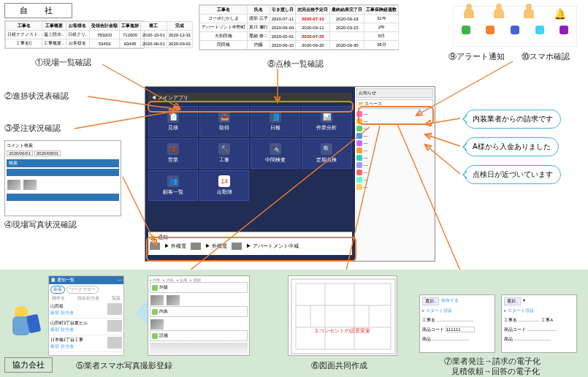 This screenshot has height=377, width=588. What do you see at coordinates (511, 147) in the screenshot?
I see `notice-bubble-2: A様から入金ありました` at bounding box center [511, 147].